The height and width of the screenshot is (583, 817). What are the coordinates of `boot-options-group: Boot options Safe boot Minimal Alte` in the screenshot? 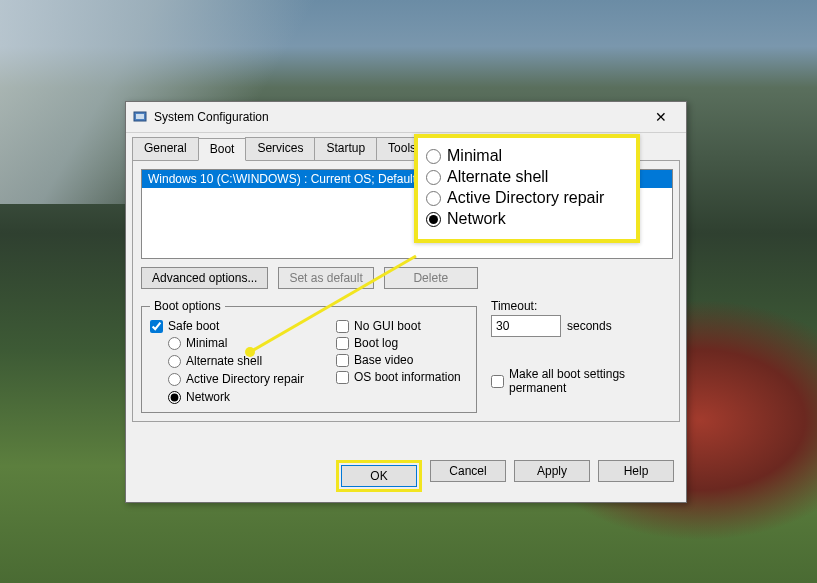 It's located at (309, 356).